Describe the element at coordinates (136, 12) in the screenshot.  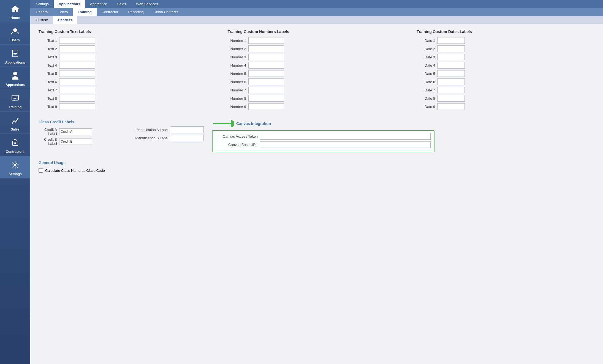
I see `secondary-tab-reporting: Reporting` at that location.